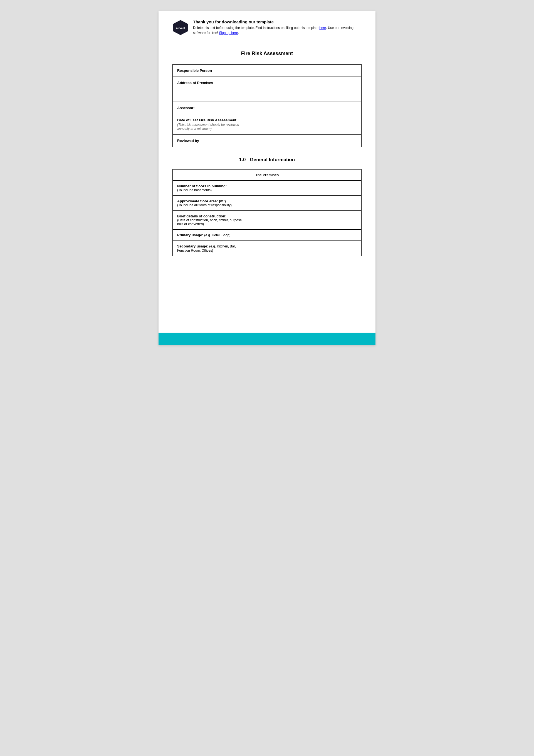 The width and height of the screenshot is (534, 756). I want to click on table-cell-label: Approximate floor area: (m²) (To include…, so click(213, 203).